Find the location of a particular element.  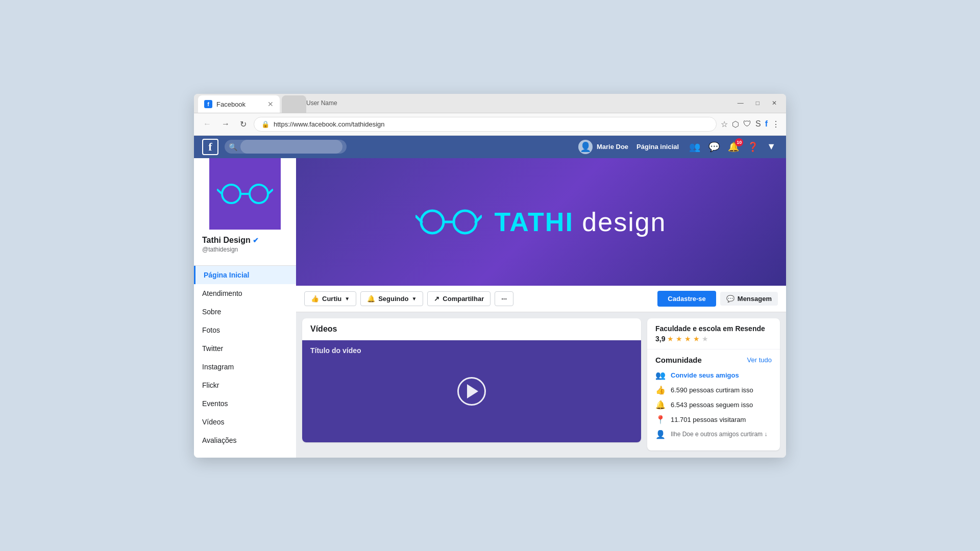

address-bar: 🔒 https://www.facebook.com/tathidesign is located at coordinates (485, 124).